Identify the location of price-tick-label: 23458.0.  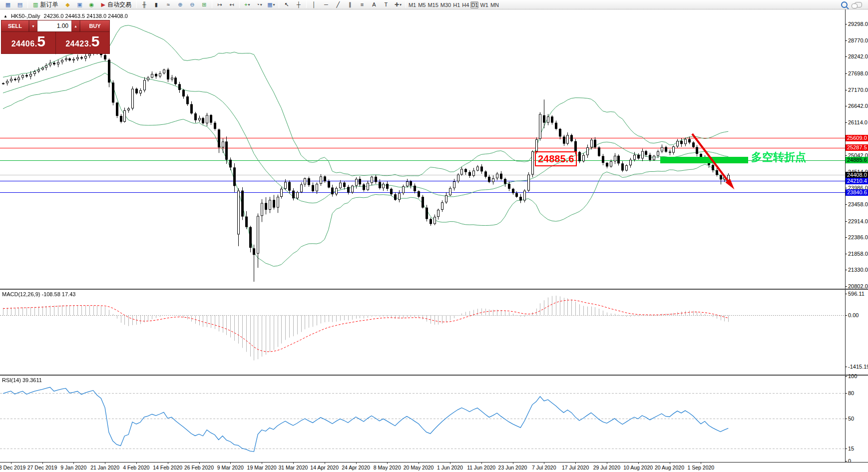
(858, 204).